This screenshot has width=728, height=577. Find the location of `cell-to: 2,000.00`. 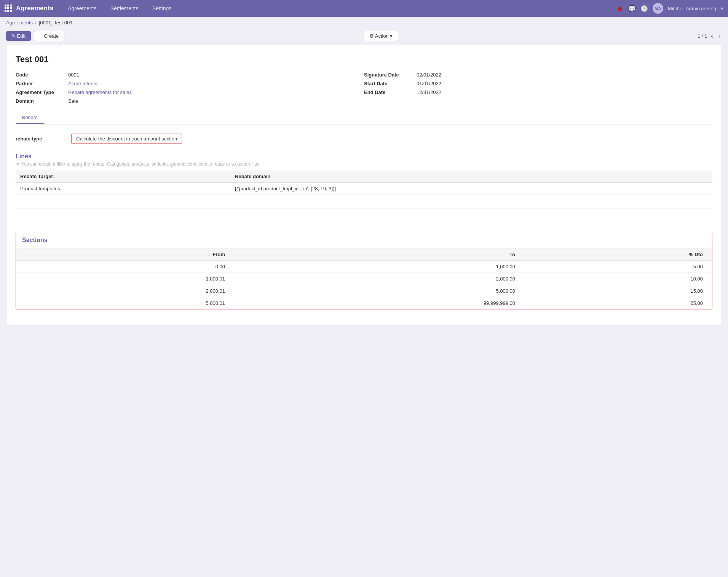

cell-to: 2,000.00 is located at coordinates (379, 279).